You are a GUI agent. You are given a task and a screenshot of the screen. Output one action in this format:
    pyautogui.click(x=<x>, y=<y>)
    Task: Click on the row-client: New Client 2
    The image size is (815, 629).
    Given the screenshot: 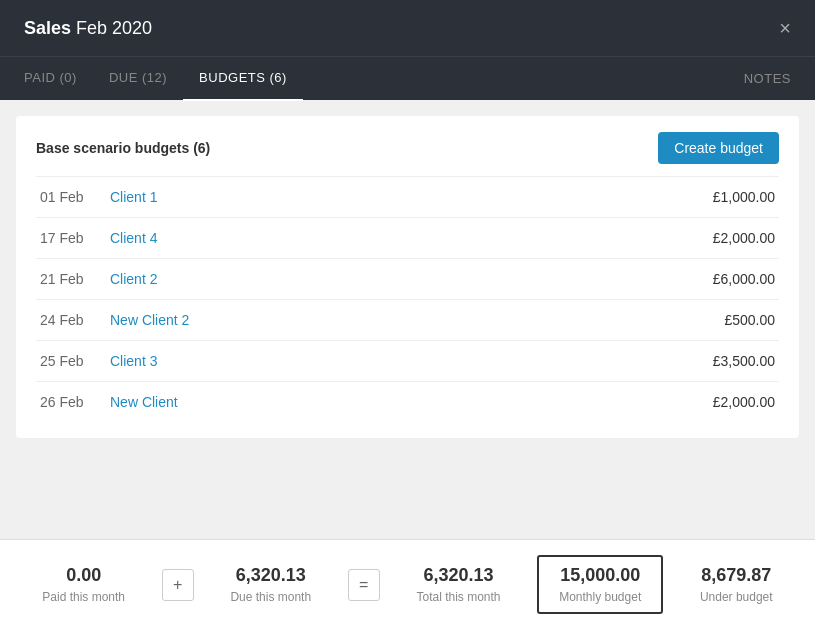 What is the action you would take?
    pyautogui.click(x=292, y=320)
    